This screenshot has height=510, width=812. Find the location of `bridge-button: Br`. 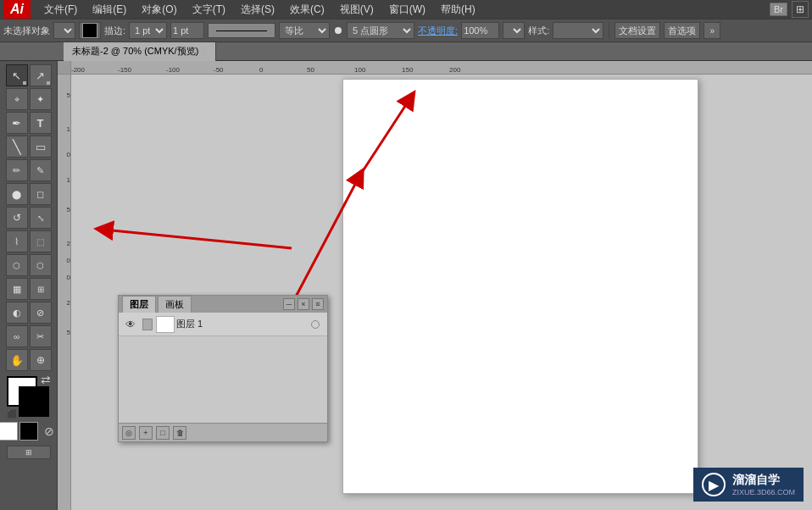

bridge-button: Br is located at coordinates (778, 9).